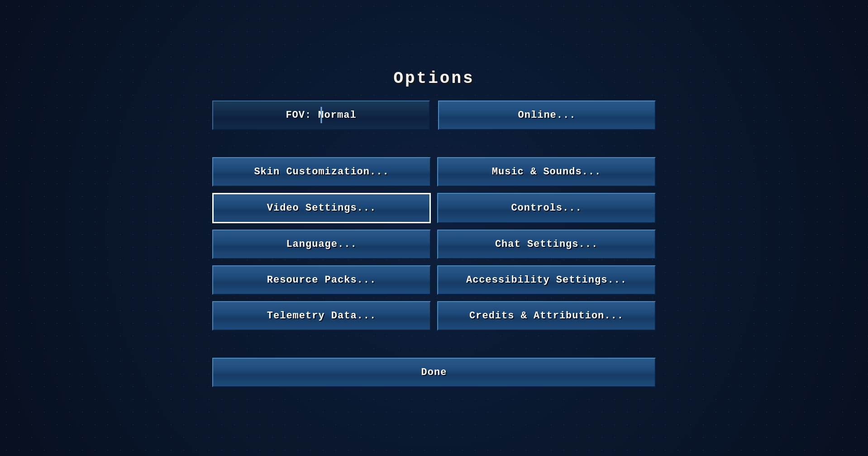 The width and height of the screenshot is (868, 456). I want to click on accessibility-settings-button: Accessibility Settings..., so click(547, 280).